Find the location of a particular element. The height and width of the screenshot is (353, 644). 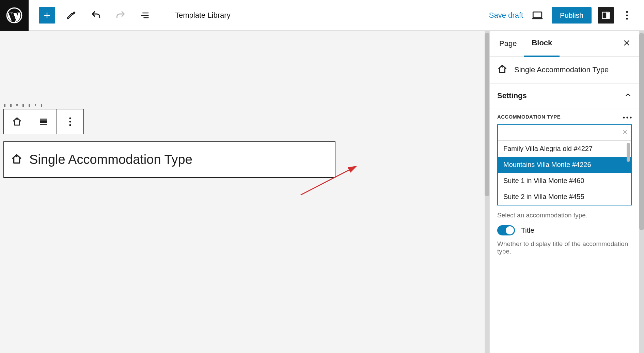

editor-topbar: Template Library Save draft Publish is located at coordinates (322, 15).